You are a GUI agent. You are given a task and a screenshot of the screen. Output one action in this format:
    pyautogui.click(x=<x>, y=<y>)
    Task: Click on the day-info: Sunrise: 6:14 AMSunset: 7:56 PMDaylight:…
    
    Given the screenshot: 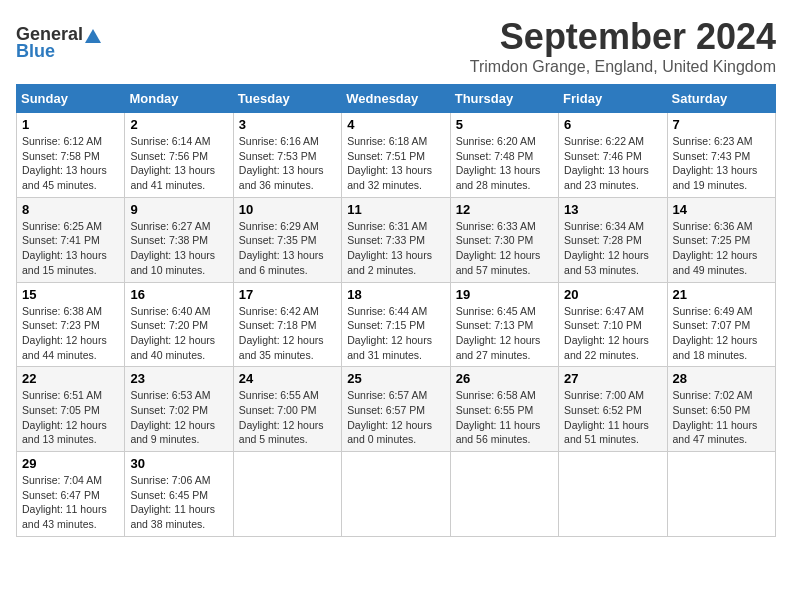 What is the action you would take?
    pyautogui.click(x=178, y=164)
    